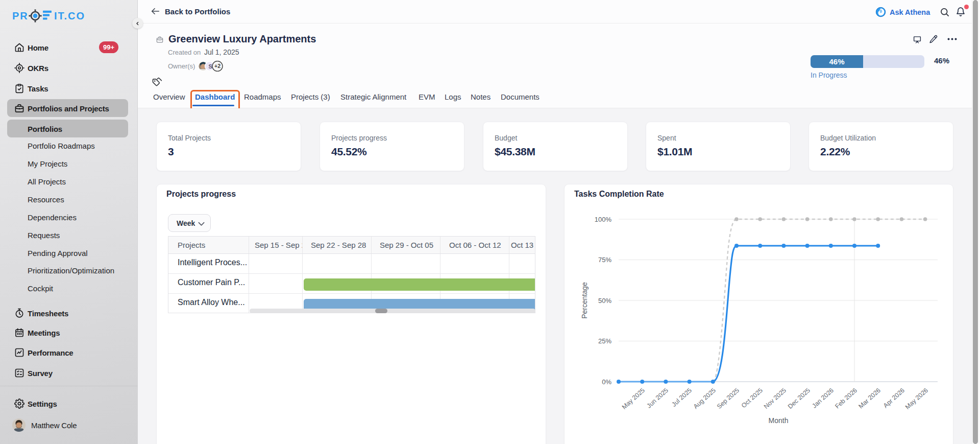 Image resolution: width=980 pixels, height=444 pixels. I want to click on svg-text: Feb 2026, so click(846, 399).